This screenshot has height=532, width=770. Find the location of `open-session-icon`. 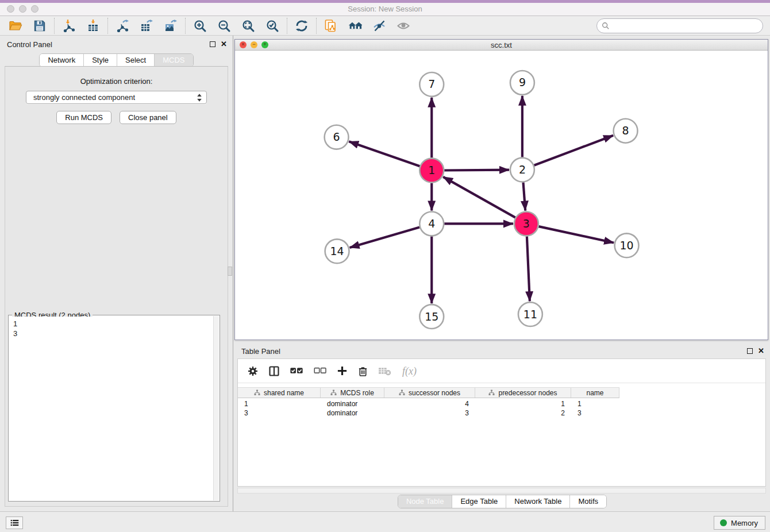

open-session-icon is located at coordinates (16, 26).